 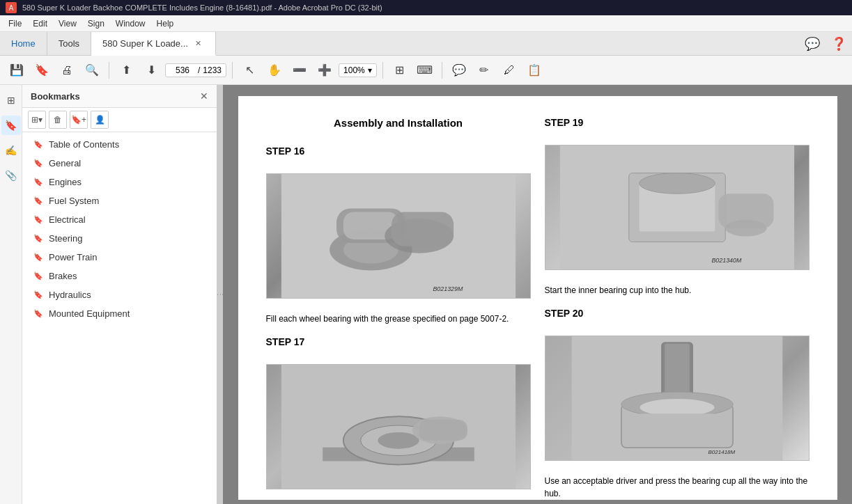 I want to click on pdf-step16-caption: Fill each wheel bearing with the grease …, so click(x=398, y=319).